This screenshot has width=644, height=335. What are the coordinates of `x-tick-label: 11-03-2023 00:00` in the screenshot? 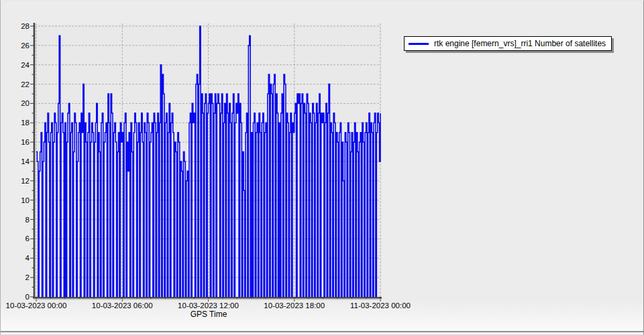 It's located at (380, 306).